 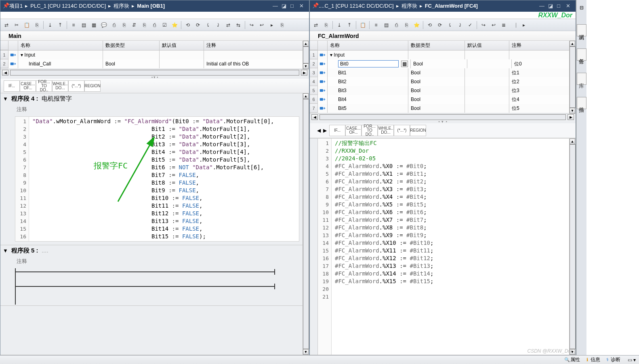 I want to click on tb-1: ⇄, so click(x=6, y=25).